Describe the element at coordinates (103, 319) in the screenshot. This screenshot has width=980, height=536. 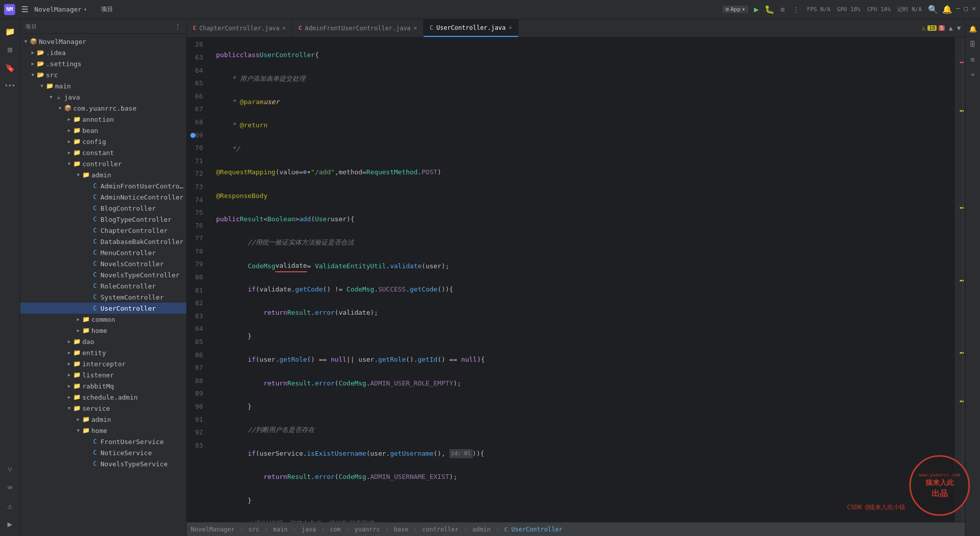
I see `tree-item: ▶ 📁 common` at that location.